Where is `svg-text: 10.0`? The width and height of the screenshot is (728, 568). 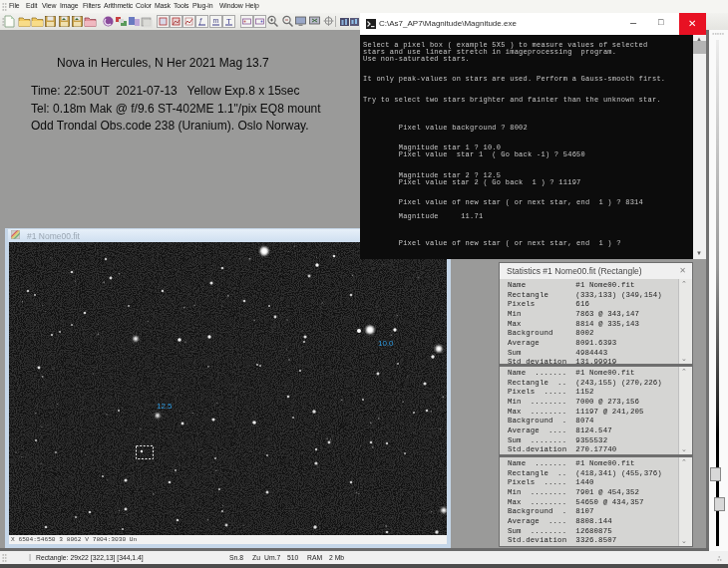
svg-text: 10.0 is located at coordinates (386, 343).